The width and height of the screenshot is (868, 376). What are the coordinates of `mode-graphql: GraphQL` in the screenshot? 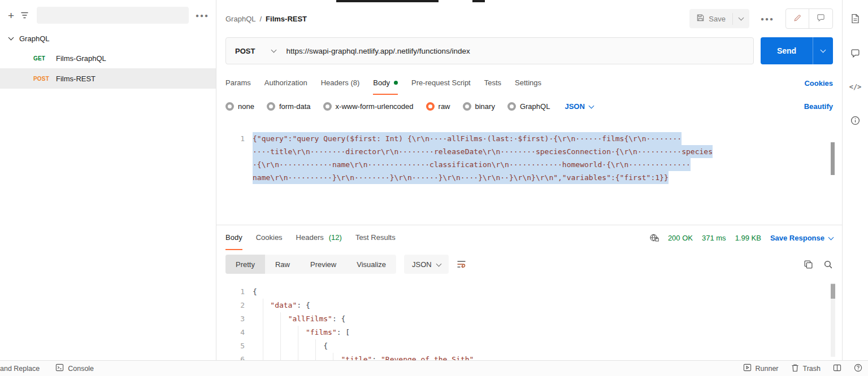 It's located at (529, 106).